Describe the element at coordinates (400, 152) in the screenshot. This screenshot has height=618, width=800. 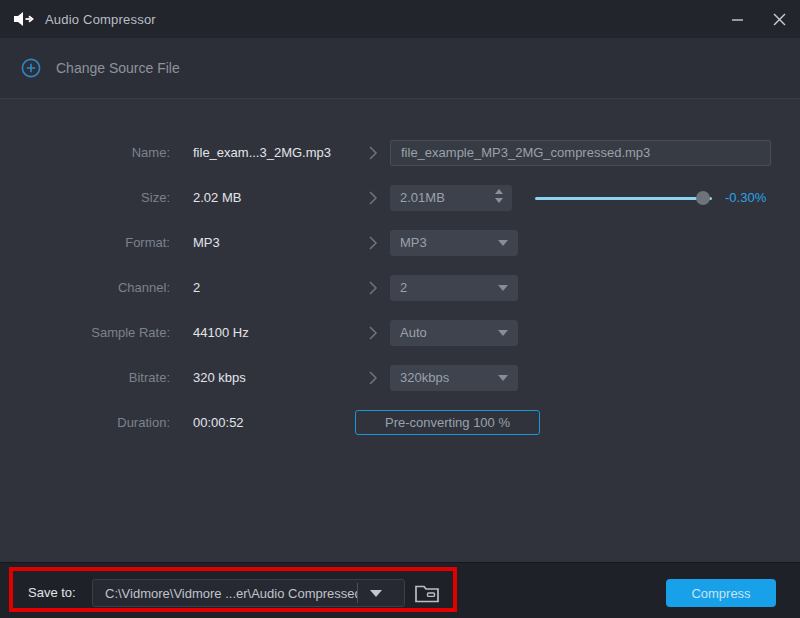
I see `row-name: Name: file_exam...3_2MG.mp3` at that location.